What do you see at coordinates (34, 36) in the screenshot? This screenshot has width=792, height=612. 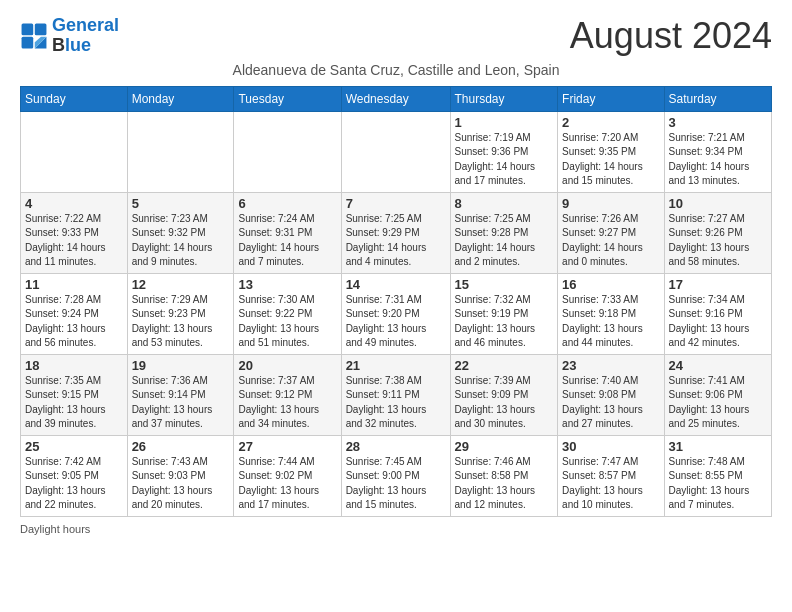 I see `logo-icon` at bounding box center [34, 36].